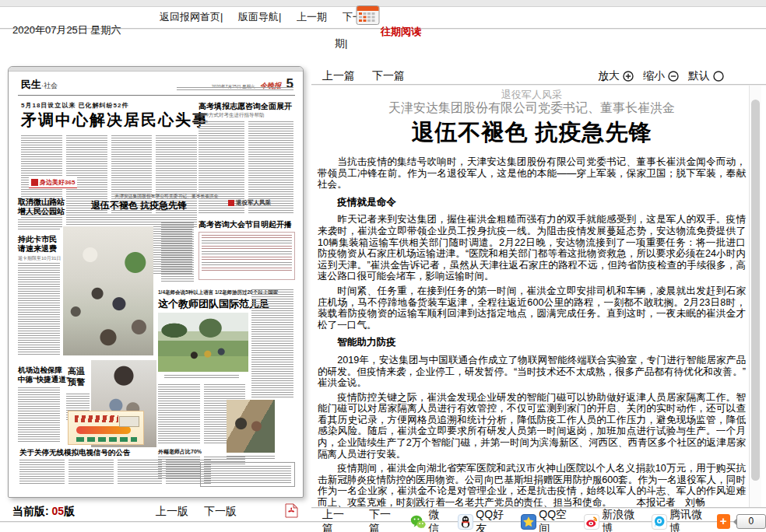 The width and height of the screenshot is (766, 532). Describe the element at coordinates (67, 30) in the screenshot. I see `issue-date: 2020年07月25日 星期六` at that location.